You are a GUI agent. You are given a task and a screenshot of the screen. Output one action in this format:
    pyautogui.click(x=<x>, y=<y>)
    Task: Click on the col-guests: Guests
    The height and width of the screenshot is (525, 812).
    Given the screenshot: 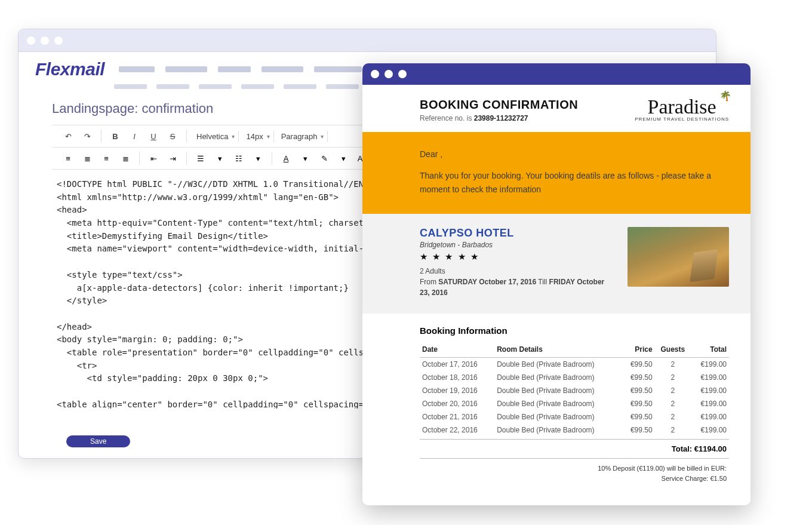 What is the action you would take?
    pyautogui.click(x=673, y=350)
    